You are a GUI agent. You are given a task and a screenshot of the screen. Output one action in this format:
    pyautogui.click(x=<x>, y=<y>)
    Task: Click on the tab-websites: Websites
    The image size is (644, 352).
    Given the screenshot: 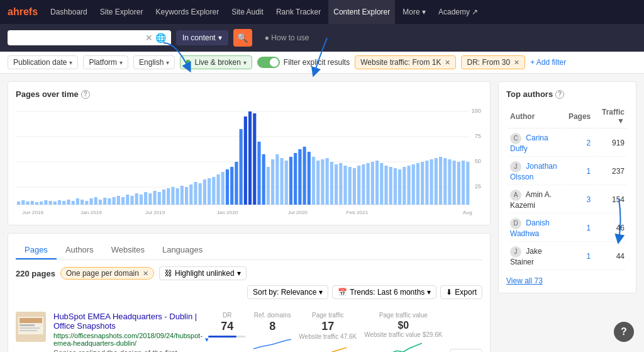 What is the action you would take?
    pyautogui.click(x=128, y=251)
    